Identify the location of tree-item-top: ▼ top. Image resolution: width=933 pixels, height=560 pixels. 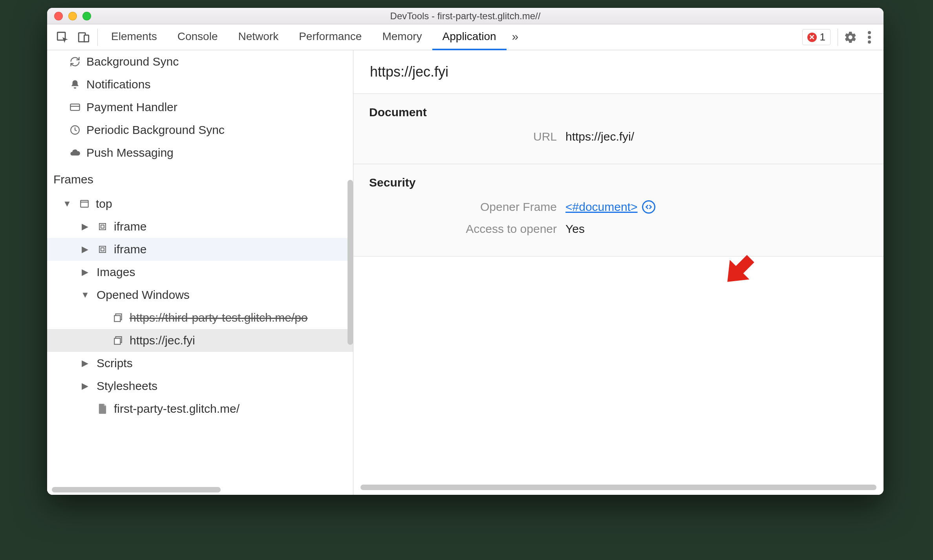
(200, 204).